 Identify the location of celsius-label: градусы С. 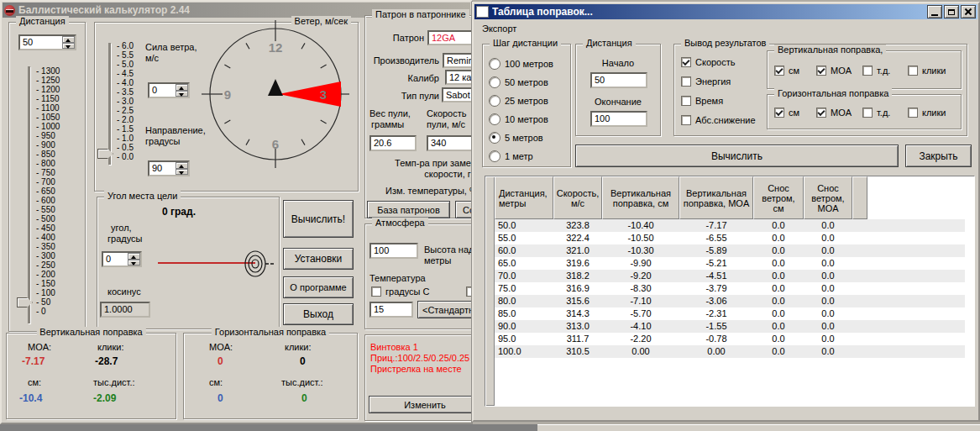
(407, 292).